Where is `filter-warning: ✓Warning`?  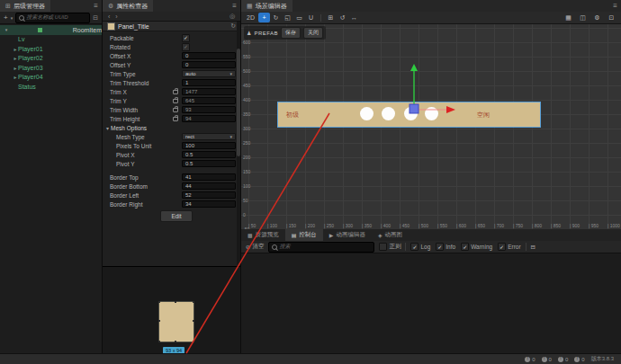 filter-warning: ✓Warning is located at coordinates (477, 246).